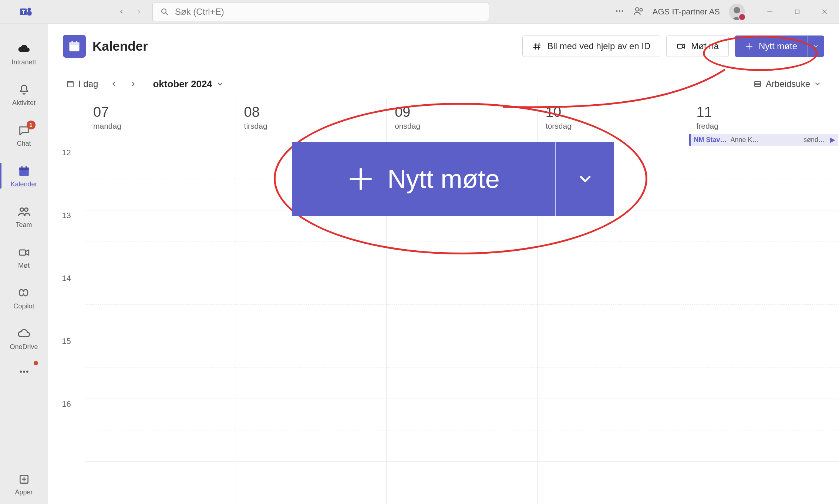 The image size is (839, 504). I want to click on today-label: I dag, so click(88, 84).